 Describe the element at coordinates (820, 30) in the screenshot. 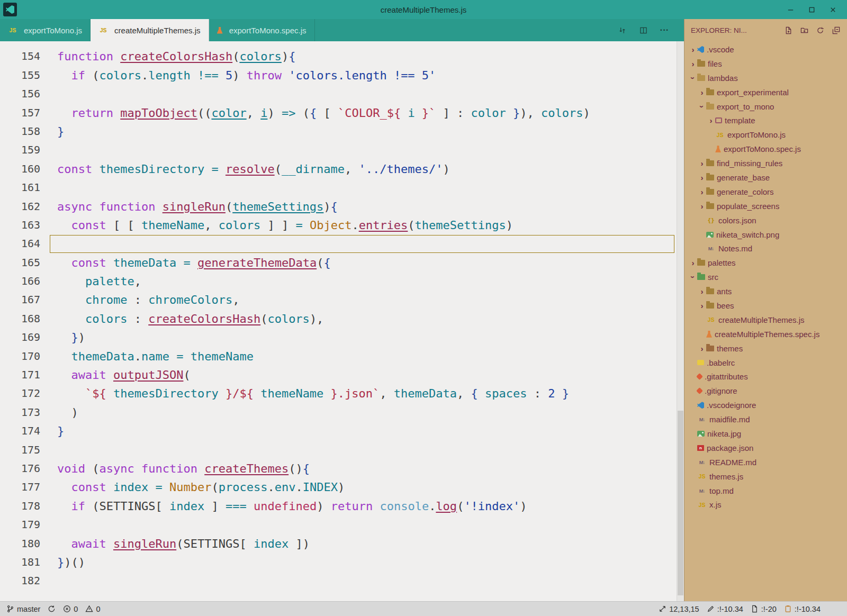

I see `refresh-icon` at that location.